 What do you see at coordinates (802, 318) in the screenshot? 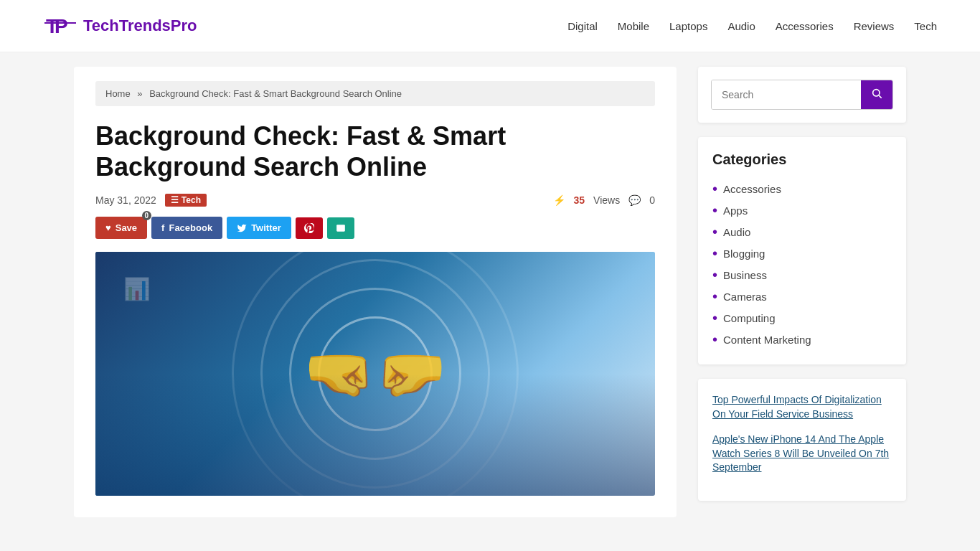
I see `list-item: Computing` at bounding box center [802, 318].